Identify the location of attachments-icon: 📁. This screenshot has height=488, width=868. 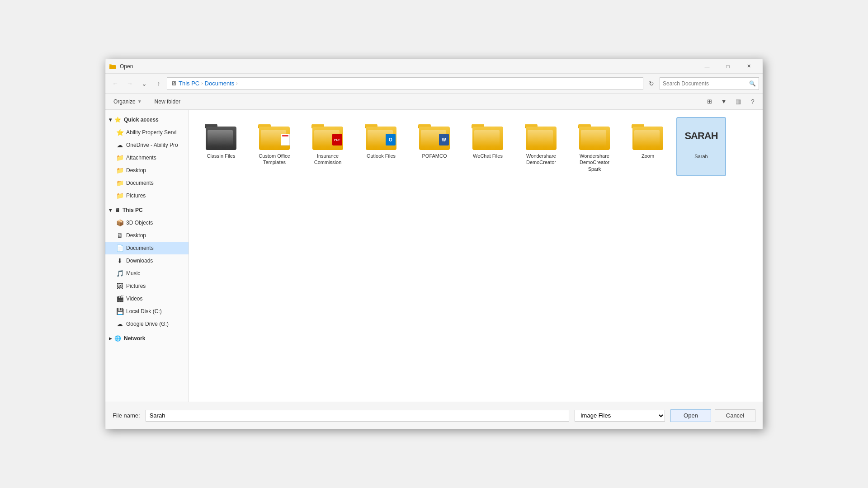
(120, 158).